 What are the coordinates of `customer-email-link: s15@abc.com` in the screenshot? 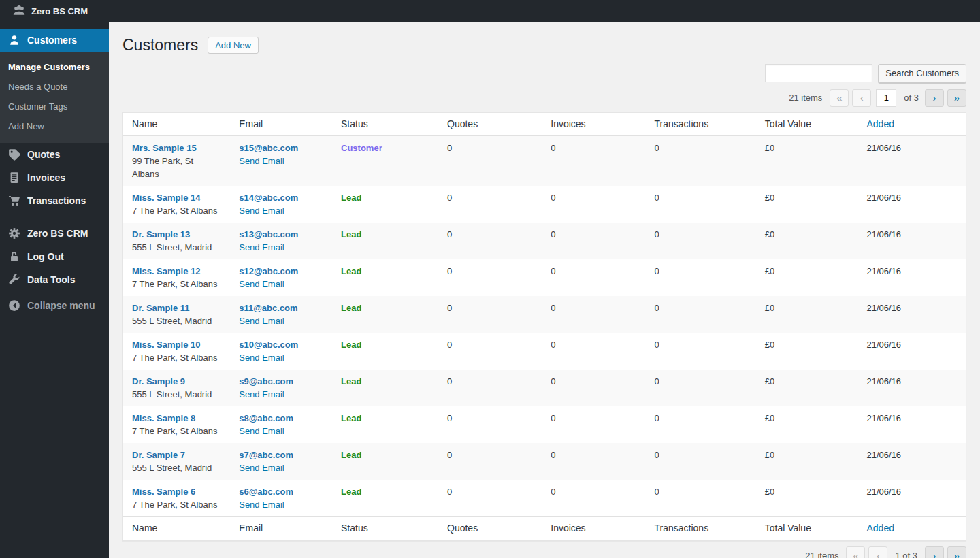 It's located at (268, 148).